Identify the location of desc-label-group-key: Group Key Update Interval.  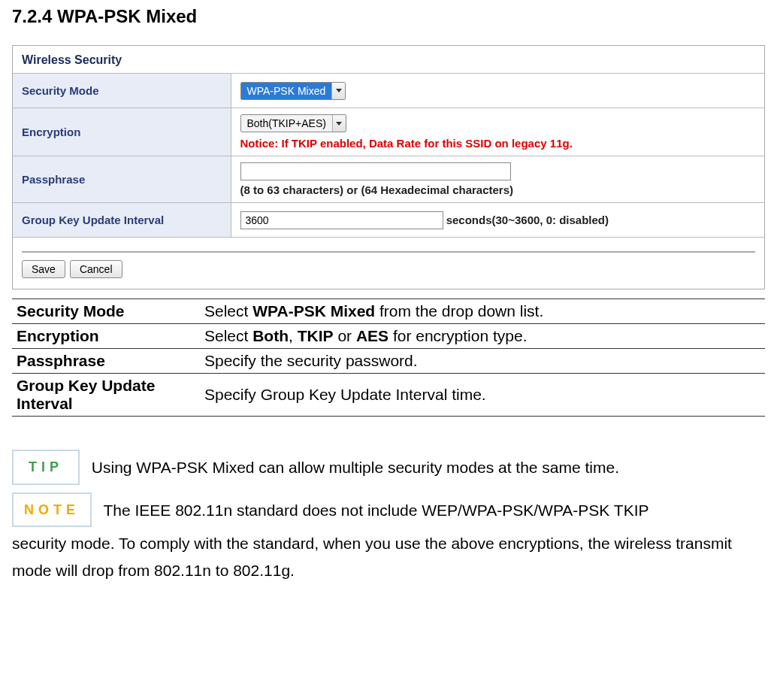
(106, 395).